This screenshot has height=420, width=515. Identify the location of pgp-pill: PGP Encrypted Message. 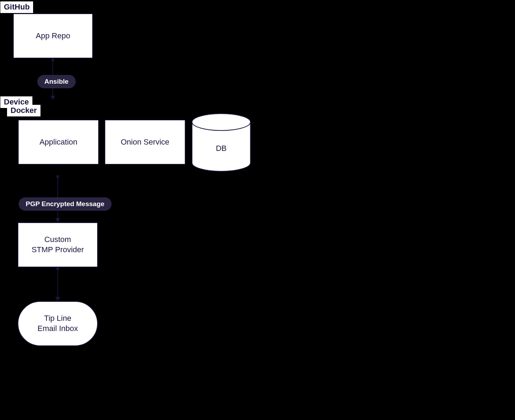
(65, 204).